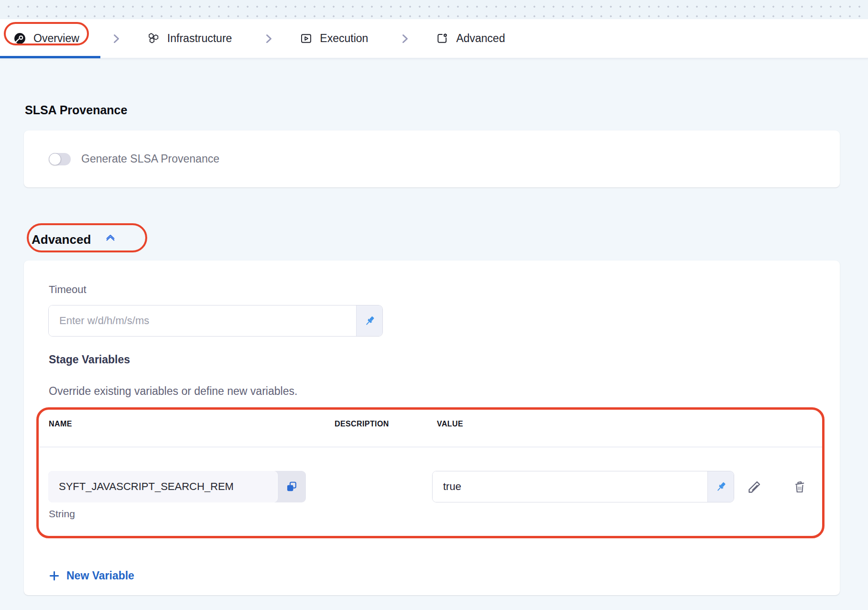 This screenshot has width=868, height=610. What do you see at coordinates (134, 159) in the screenshot?
I see `generate-slsa-row: Generate SLSA Provenance` at bounding box center [134, 159].